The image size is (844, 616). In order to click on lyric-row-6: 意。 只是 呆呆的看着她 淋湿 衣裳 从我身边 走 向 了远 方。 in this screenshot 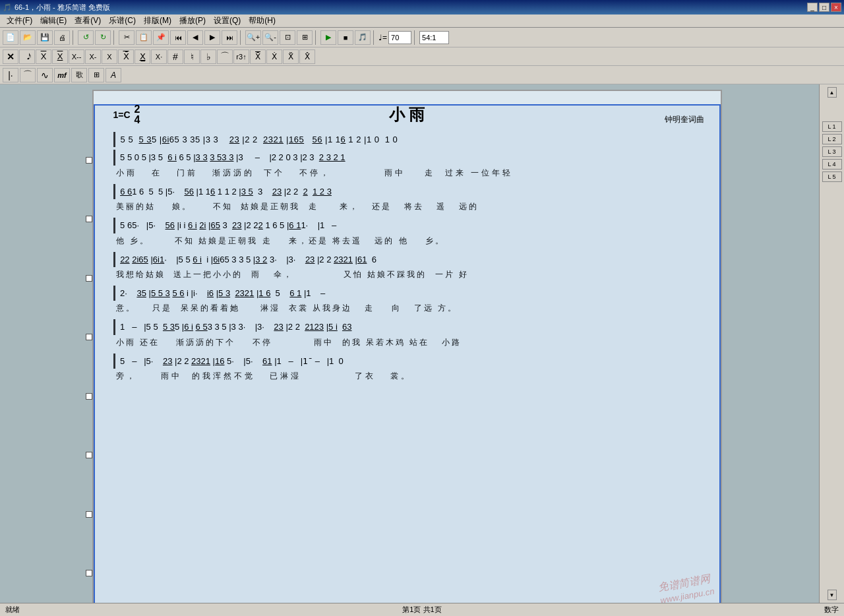, I will do `click(409, 308)`.